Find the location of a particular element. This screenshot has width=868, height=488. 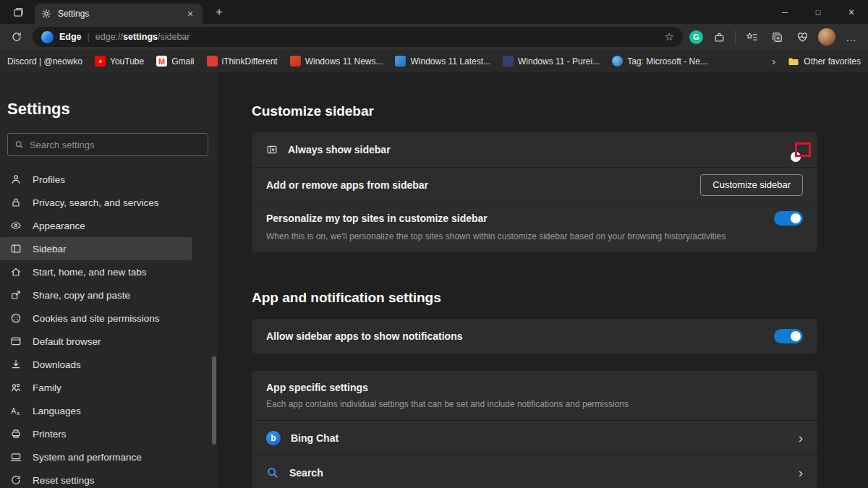

computer-icon is located at coordinates (16, 457).